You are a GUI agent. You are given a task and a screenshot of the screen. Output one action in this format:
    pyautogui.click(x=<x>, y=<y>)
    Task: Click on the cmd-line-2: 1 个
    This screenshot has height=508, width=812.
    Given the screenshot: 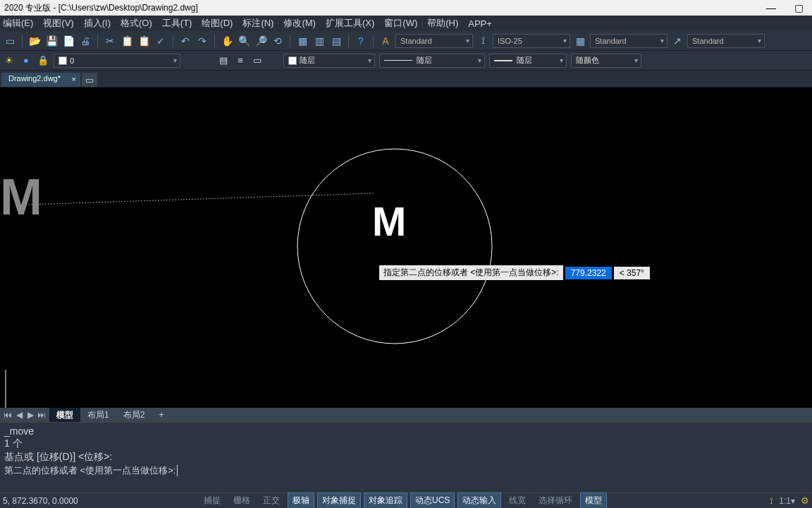 What is the action you would take?
    pyautogui.click(x=406, y=444)
    